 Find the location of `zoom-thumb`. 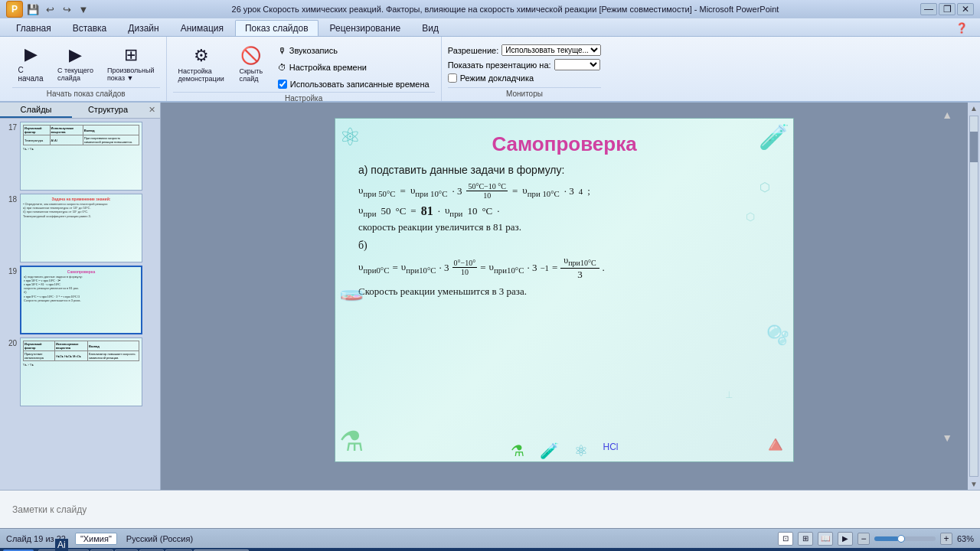

zoom-thumb is located at coordinates (901, 539).